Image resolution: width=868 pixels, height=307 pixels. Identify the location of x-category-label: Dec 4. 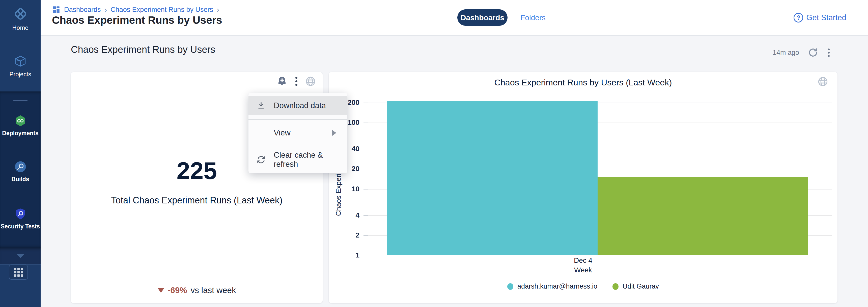
(583, 260).